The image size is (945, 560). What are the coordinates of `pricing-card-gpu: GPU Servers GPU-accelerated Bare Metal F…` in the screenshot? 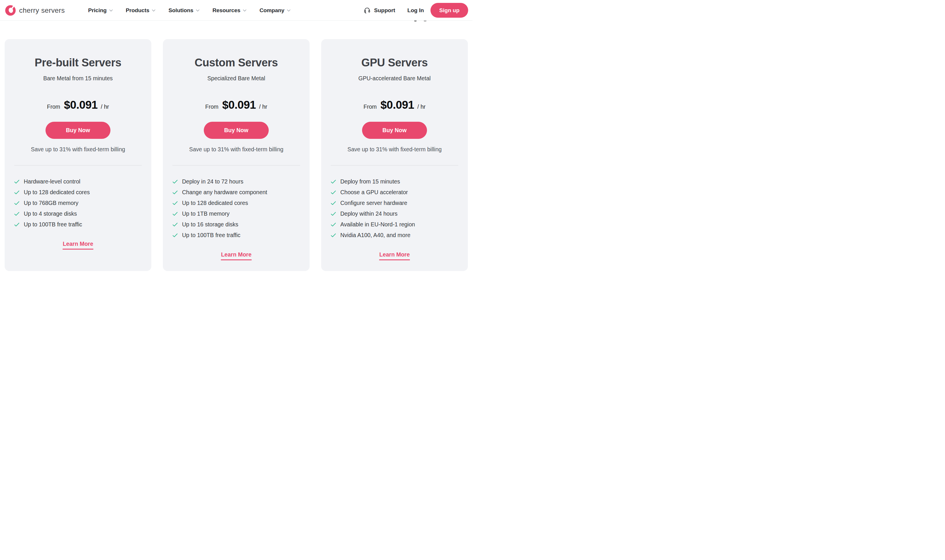 It's located at (395, 155).